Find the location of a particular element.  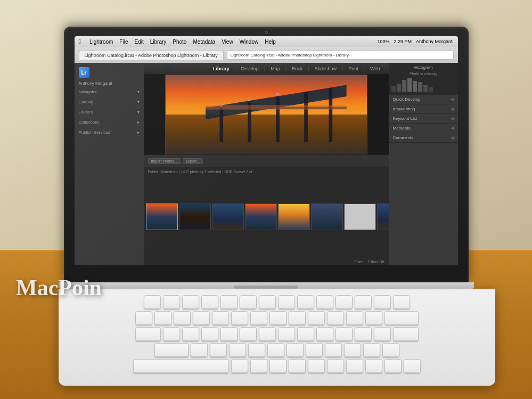

key-e is located at coordinates (210, 334).